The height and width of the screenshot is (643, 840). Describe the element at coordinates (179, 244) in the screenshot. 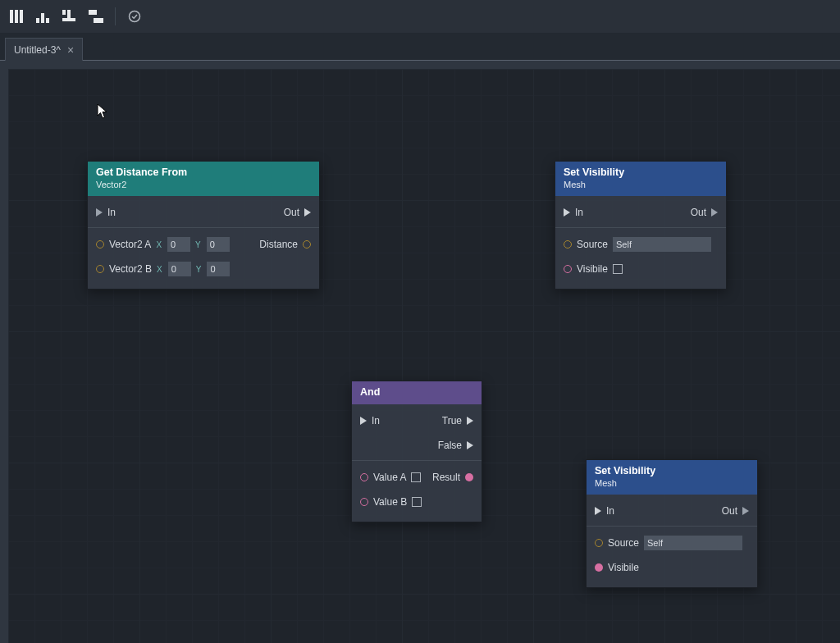

I see `vector2a-x-input` at that location.